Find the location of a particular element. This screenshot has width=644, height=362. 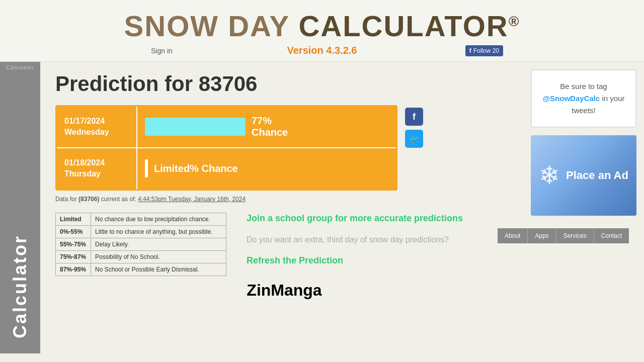

version-text: Version 4.3.2.6 is located at coordinates (322, 50).